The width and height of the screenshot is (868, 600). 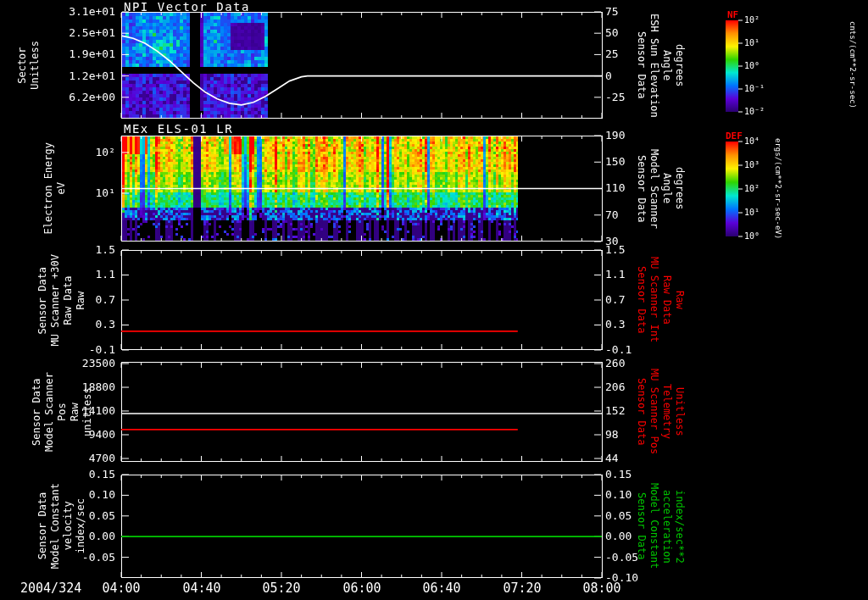 I want to click on sector-axis-label-text: Sector Unitless, so click(x=29, y=65).